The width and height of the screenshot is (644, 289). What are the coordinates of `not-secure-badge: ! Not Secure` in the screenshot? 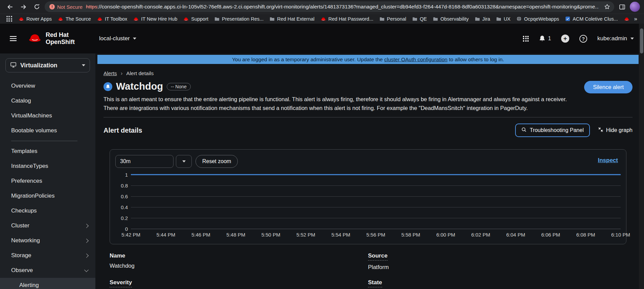 It's located at (66, 7).